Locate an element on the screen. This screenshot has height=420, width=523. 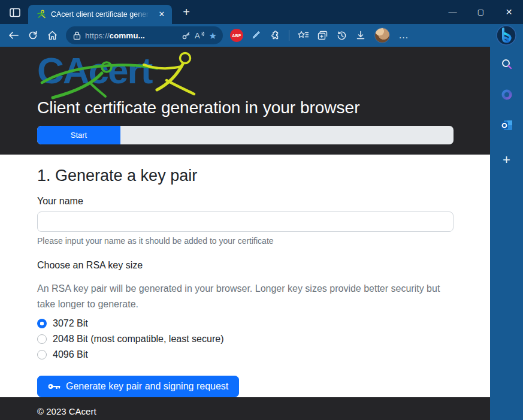
wizard-progress-bar: Start is located at coordinates (246, 135).